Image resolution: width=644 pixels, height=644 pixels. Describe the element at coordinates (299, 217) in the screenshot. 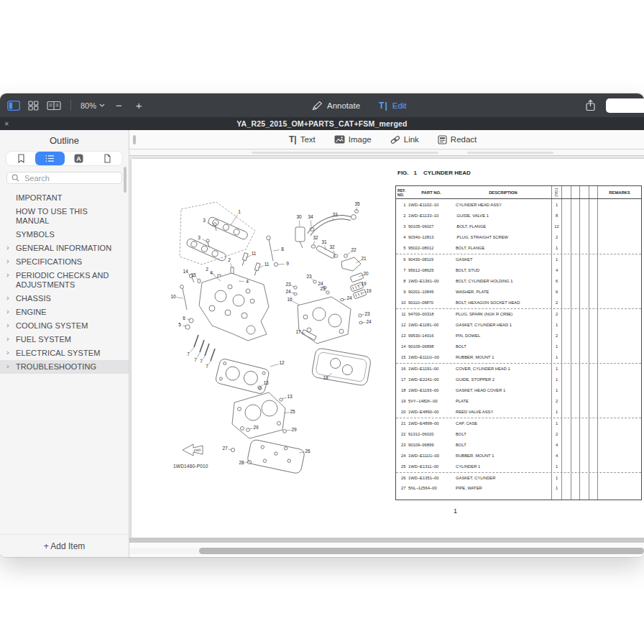

I see `callout-number: 30` at that location.